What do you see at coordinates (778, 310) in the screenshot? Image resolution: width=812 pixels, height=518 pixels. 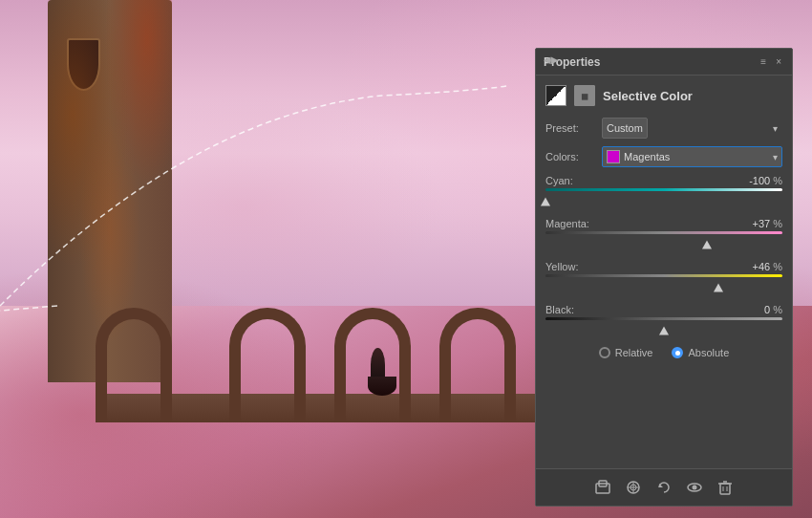 I see `black-unit: %` at bounding box center [778, 310].